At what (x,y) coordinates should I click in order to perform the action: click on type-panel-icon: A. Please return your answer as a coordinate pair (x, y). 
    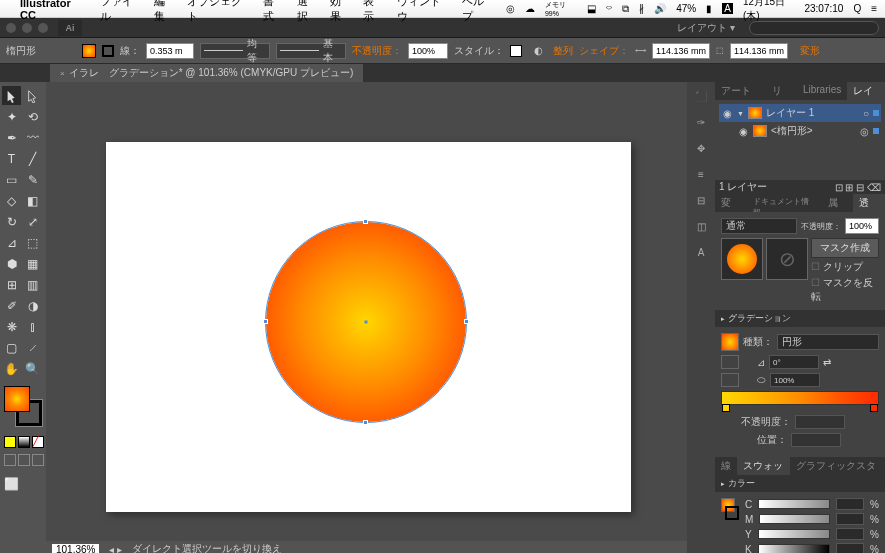
    Looking at the image, I should click on (701, 252).